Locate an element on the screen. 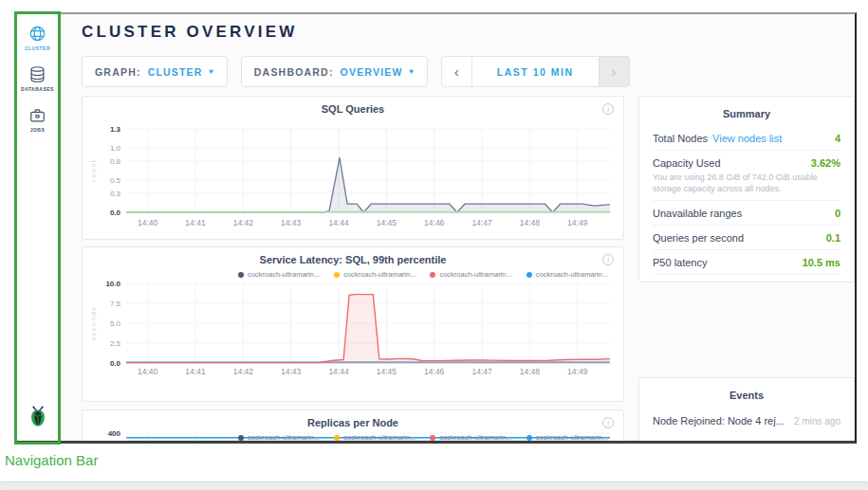 The height and width of the screenshot is (490, 868). summary-row-unavailable-ranges: Unavailable ranges 0 is located at coordinates (747, 212).